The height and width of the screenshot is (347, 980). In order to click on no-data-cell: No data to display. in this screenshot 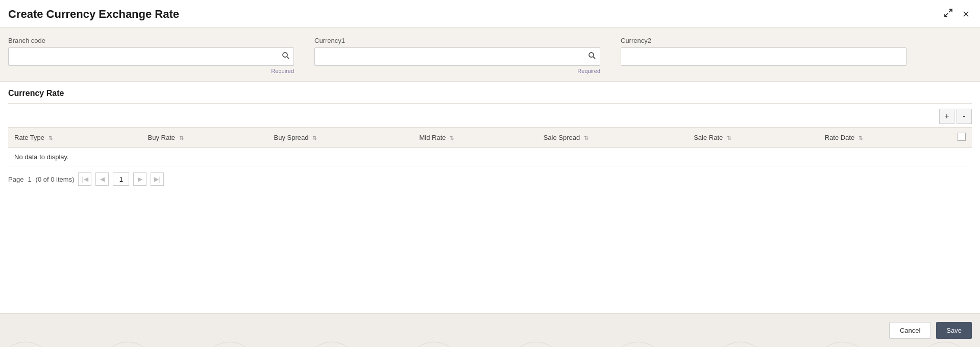, I will do `click(490, 157)`.